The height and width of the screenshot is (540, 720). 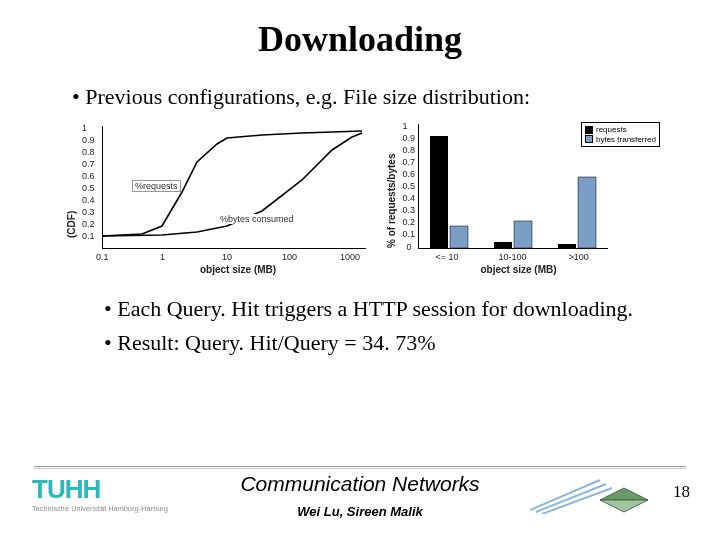 I want to click on bullet-2: Each Query. Hit triggers a HTTP session …, so click(x=382, y=309).